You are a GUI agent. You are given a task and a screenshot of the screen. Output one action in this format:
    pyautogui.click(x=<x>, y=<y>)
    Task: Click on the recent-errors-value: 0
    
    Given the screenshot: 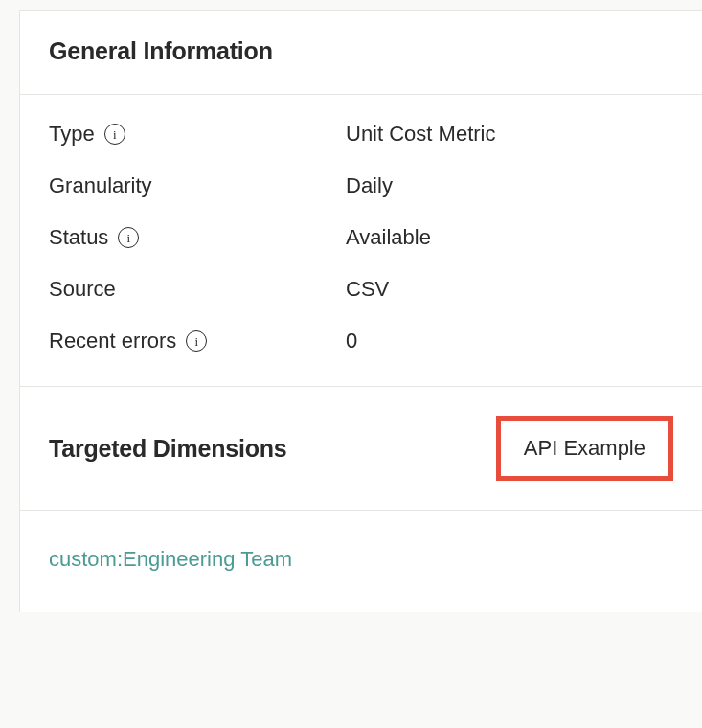 What is the action you would take?
    pyautogui.click(x=351, y=341)
    